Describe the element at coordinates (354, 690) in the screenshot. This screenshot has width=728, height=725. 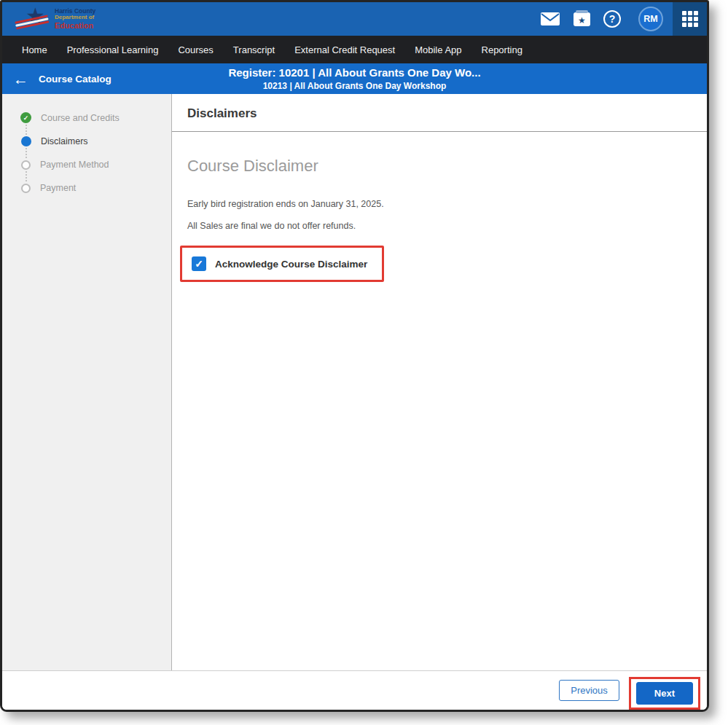
I see `wizard-footer: Previous Next` at that location.